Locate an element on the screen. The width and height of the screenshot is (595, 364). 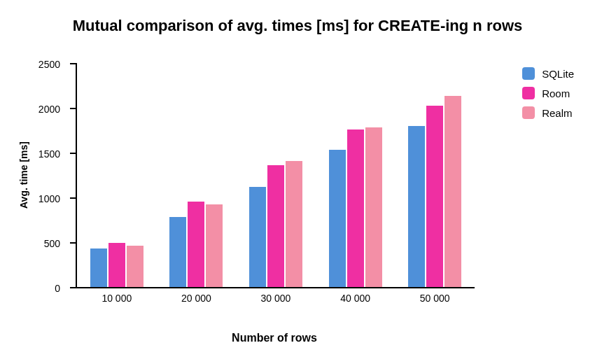
y-tick-label: 1000 is located at coordinates (49, 199).